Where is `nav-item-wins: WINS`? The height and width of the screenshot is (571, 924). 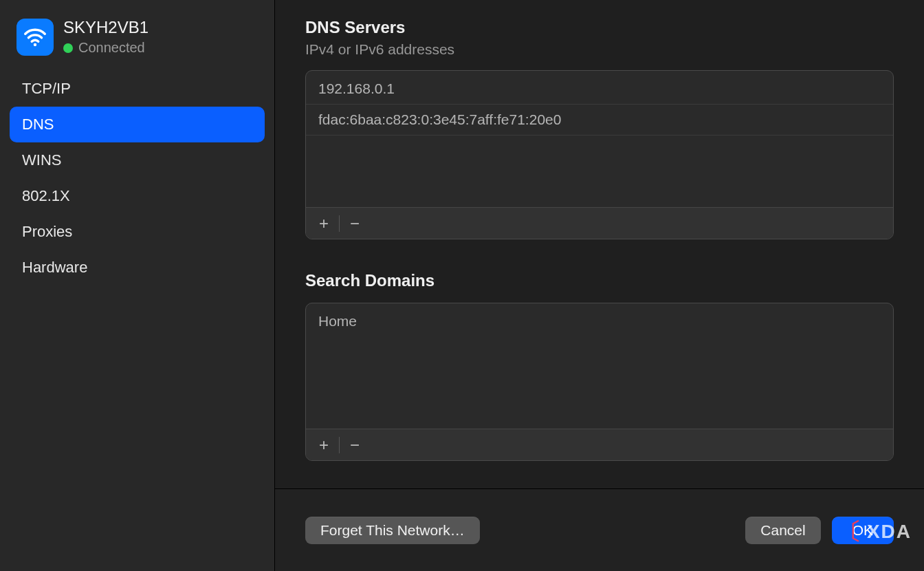
nav-item-wins: WINS is located at coordinates (138, 160).